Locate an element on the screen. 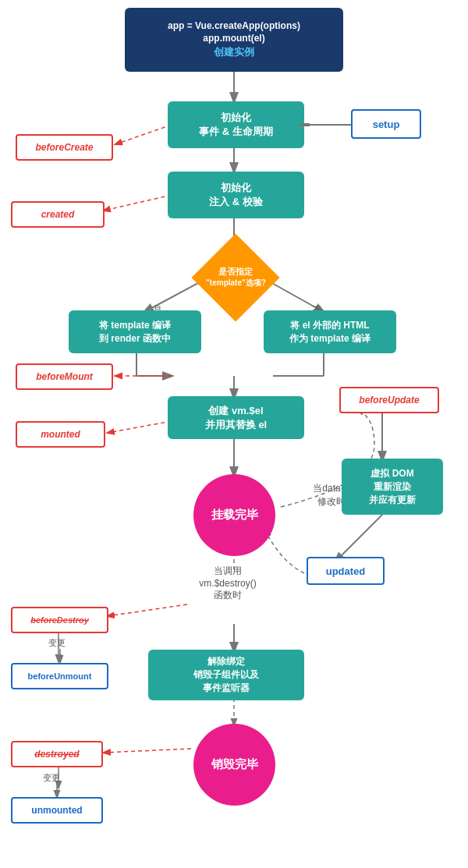 The height and width of the screenshot is (868, 468). compile-html-box: 将 el 外部的 HTML 作为 template 编译 is located at coordinates (330, 332).